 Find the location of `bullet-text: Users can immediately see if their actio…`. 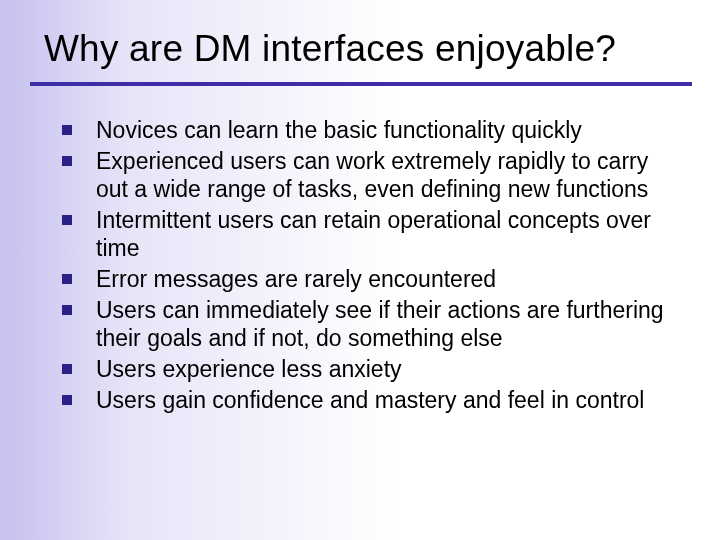

bullet-text: Users can immediately see if their actio… is located at coordinates (380, 324).